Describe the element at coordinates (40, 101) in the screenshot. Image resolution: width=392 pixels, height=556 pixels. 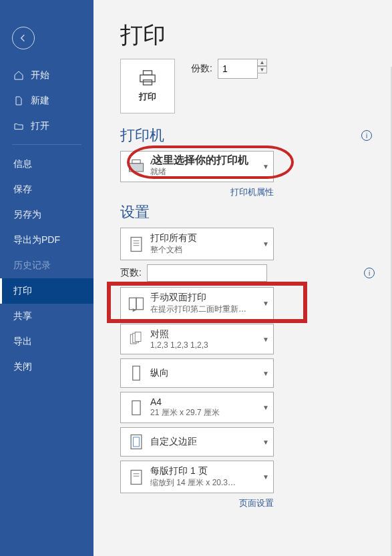
I see `sidebar-item-label: 新建` at that location.